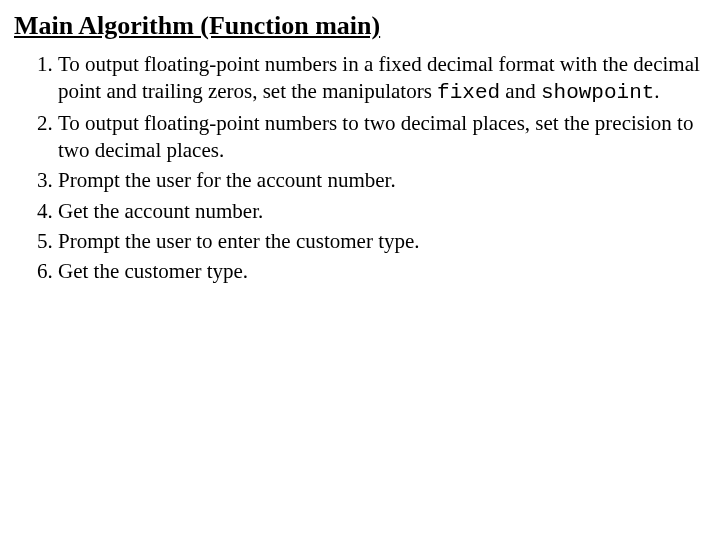  I want to click on list-item-text: Prompt the user to enter the customer ty…, so click(239, 241).